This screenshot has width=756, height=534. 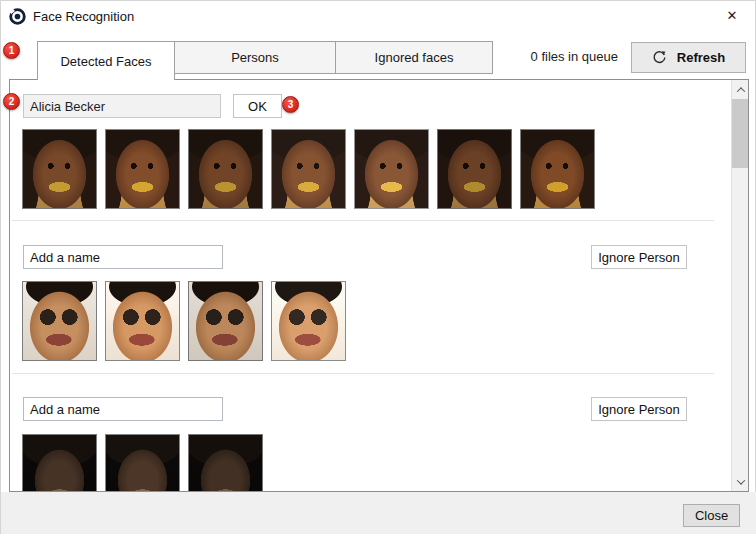 I want to click on annotation-badge-1: 1, so click(x=12, y=50).